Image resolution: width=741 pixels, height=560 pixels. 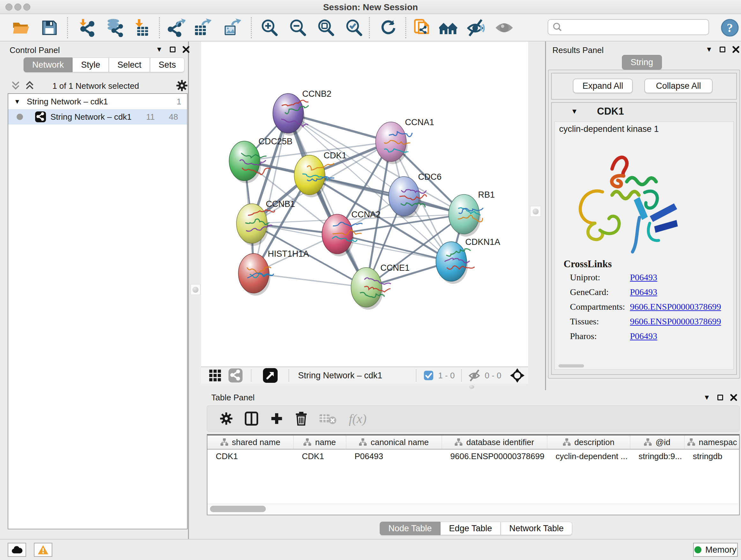 I want to click on save-session-icon, so click(x=50, y=28).